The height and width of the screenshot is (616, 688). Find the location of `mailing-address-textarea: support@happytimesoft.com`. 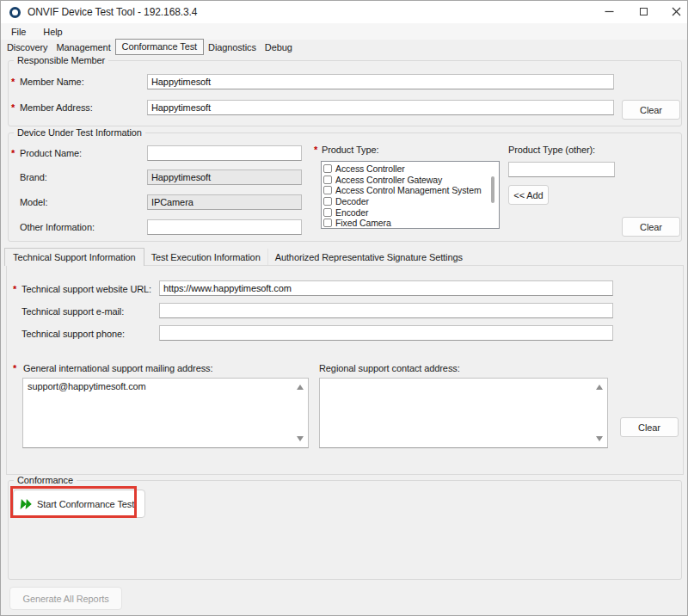

mailing-address-textarea: support@happytimesoft.com is located at coordinates (165, 413).